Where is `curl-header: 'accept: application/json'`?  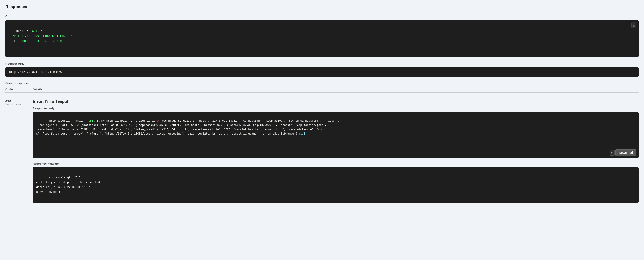
curl-header: 'accept: application/json' is located at coordinates (41, 41).